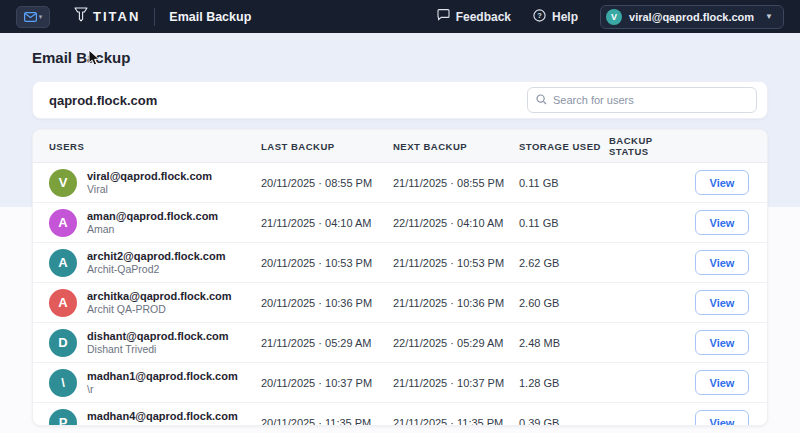 The height and width of the screenshot is (433, 800). I want to click on last-backup-value: 20/11/2025 · 10:37 PM, so click(327, 383).